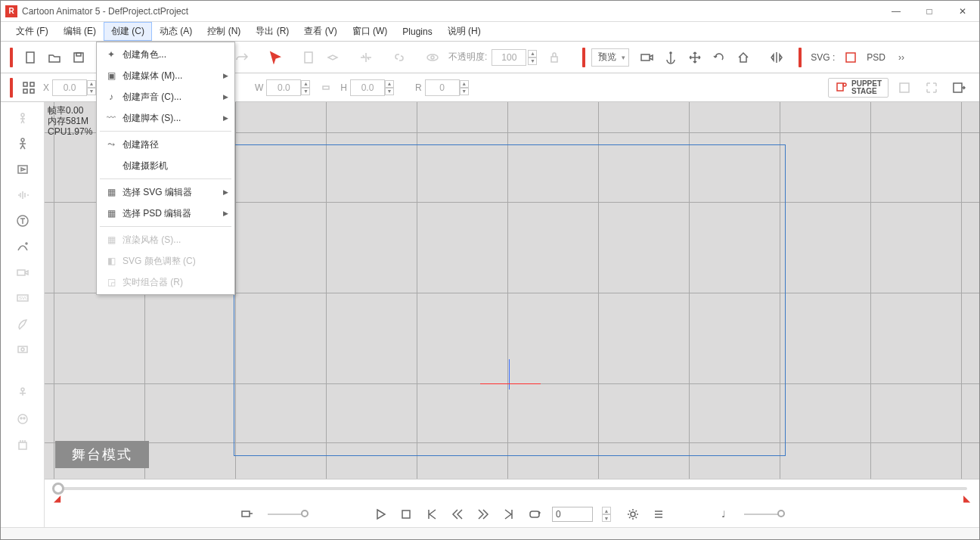 Image resolution: width=980 pixels, height=540 pixels. I want to click on rotate-button, so click(719, 57).